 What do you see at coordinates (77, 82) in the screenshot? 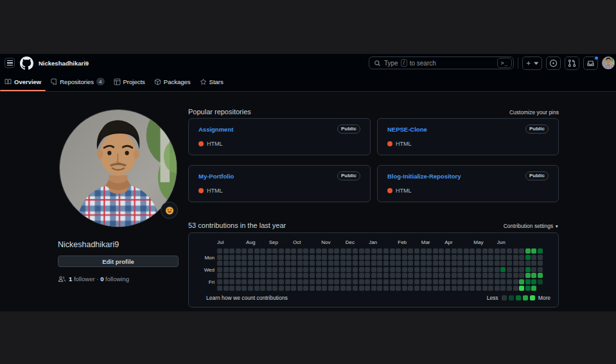
I see `tab-repositories: Repositories 4` at bounding box center [77, 82].